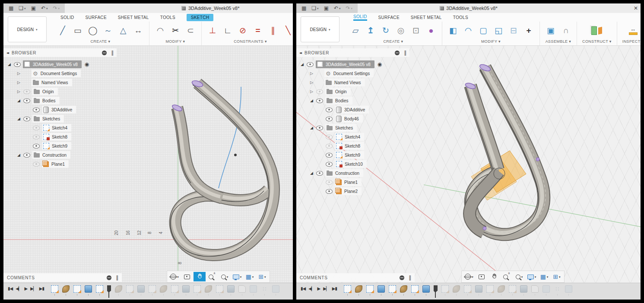 The image size is (644, 303). I want to click on new-file-icon: ❏▾, so click(315, 8).